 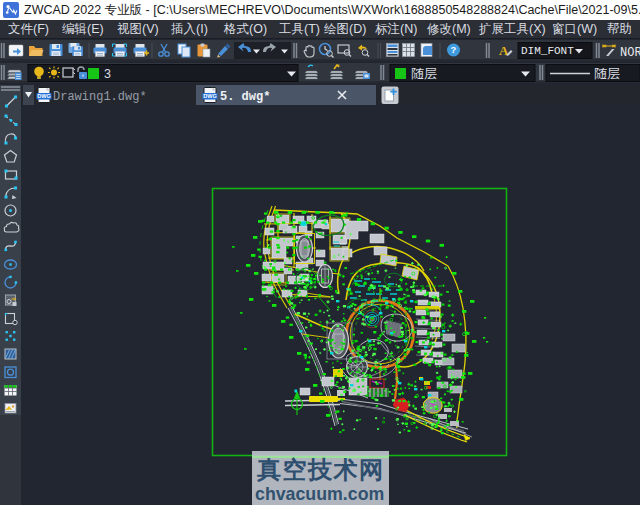 What do you see at coordinates (108, 74) in the screenshot?
I see `svg-text: 3` at bounding box center [108, 74].